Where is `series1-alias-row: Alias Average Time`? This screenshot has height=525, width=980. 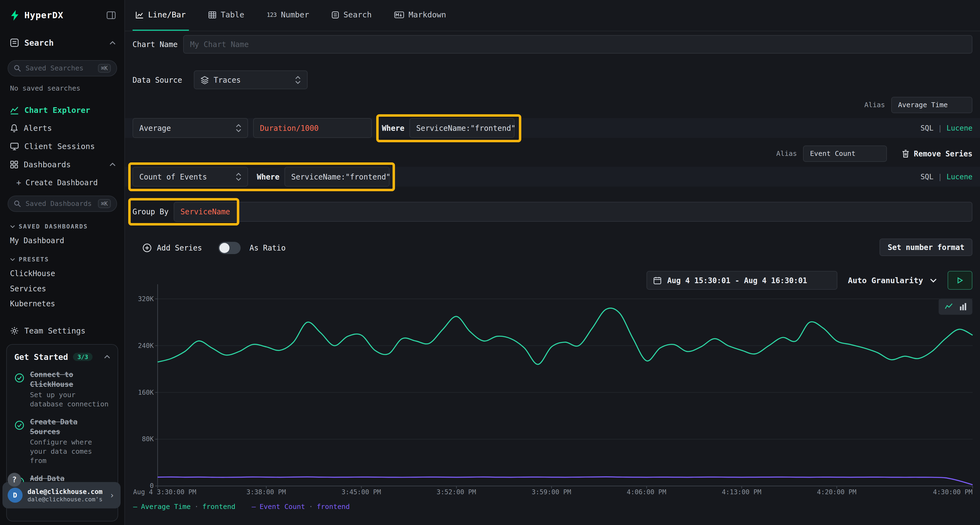 series1-alias-row: Alias Average Time is located at coordinates (918, 105).